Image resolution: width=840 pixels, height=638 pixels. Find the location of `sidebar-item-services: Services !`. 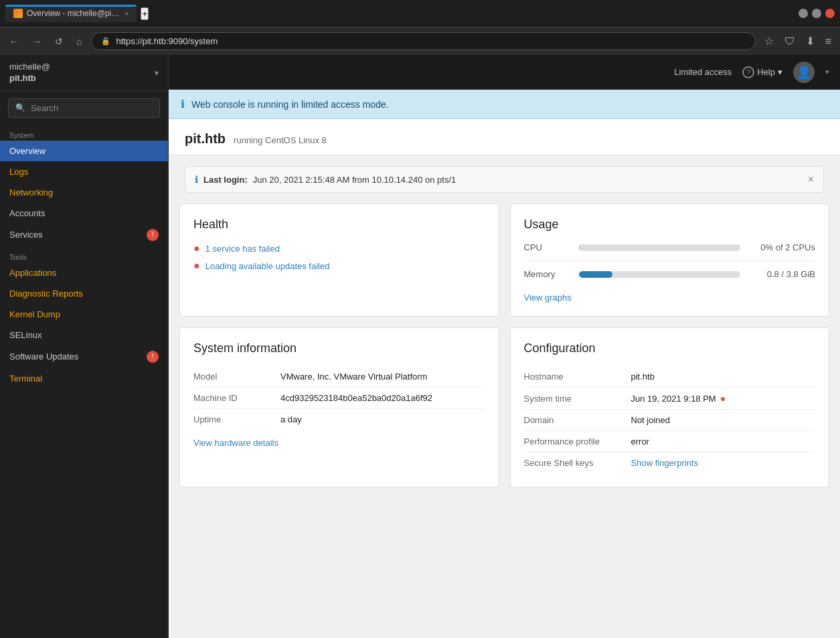

sidebar-item-services: Services ! is located at coordinates (84, 235).